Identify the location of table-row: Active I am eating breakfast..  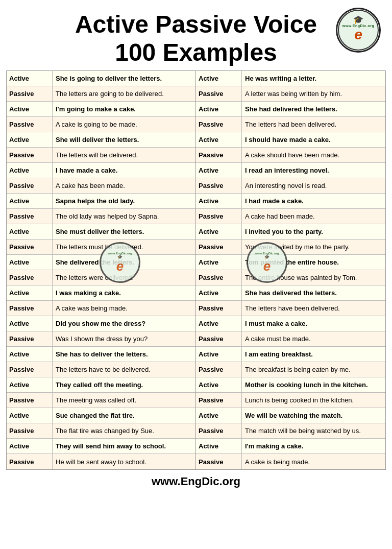
(291, 354).